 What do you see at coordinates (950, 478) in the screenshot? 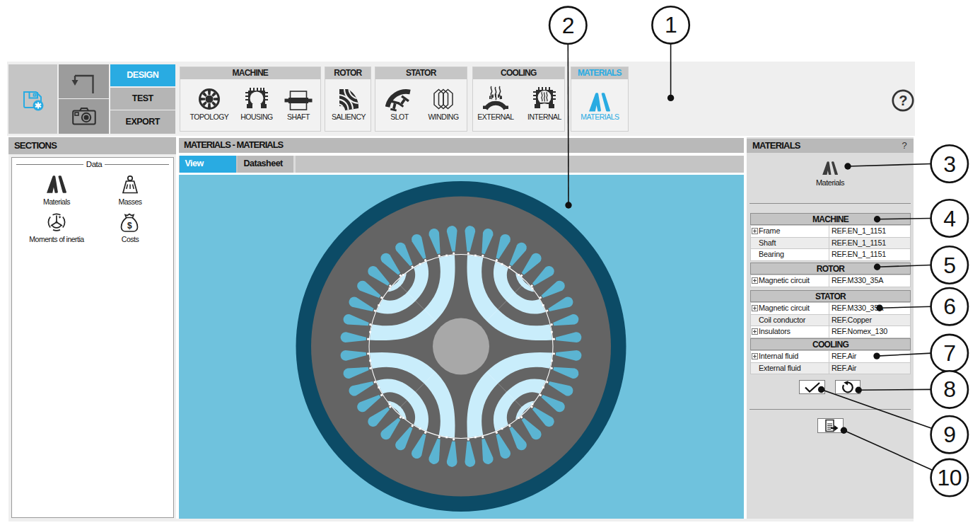
I see `svg-text: 10` at bounding box center [950, 478].